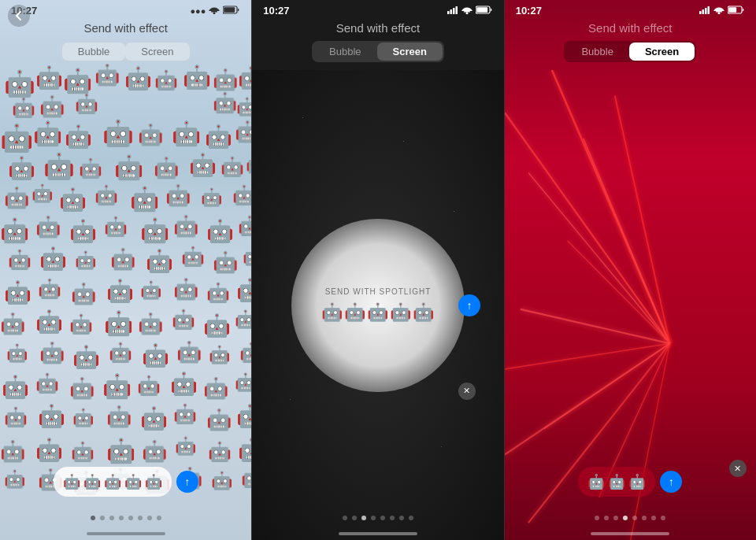 The width and height of the screenshot is (756, 540). What do you see at coordinates (215, 11) in the screenshot?
I see `status-icons-1: ●●●` at bounding box center [215, 11].